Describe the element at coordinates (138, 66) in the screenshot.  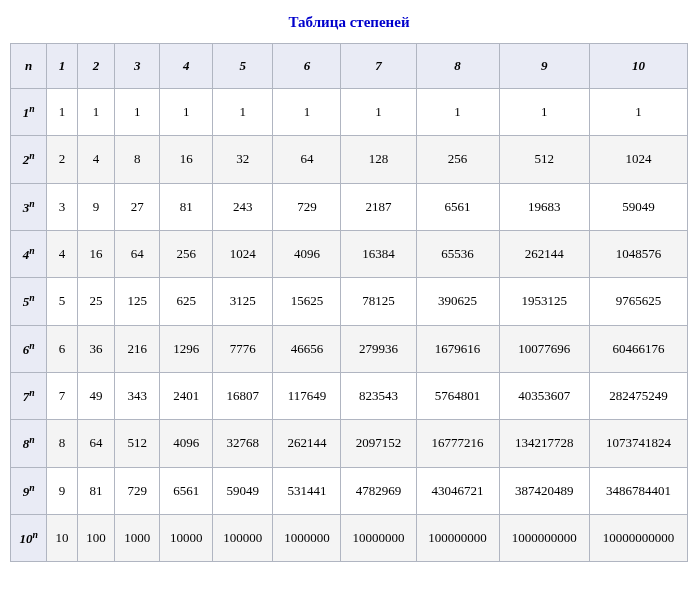
I see `header-col: 3` at that location.